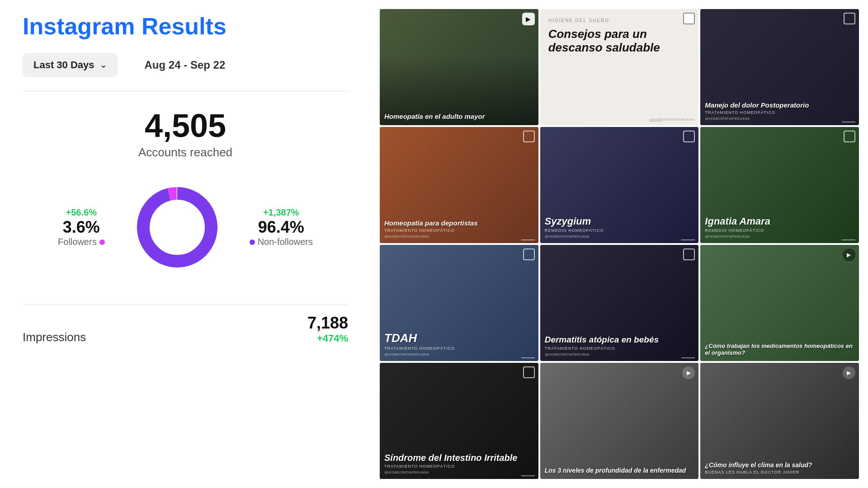 Image resolution: width=868 pixels, height=488 pixels. What do you see at coordinates (459, 185) in the screenshot?
I see `post-overlay: Homeopatía para deportistas TRATAMIENTO …` at bounding box center [459, 185].